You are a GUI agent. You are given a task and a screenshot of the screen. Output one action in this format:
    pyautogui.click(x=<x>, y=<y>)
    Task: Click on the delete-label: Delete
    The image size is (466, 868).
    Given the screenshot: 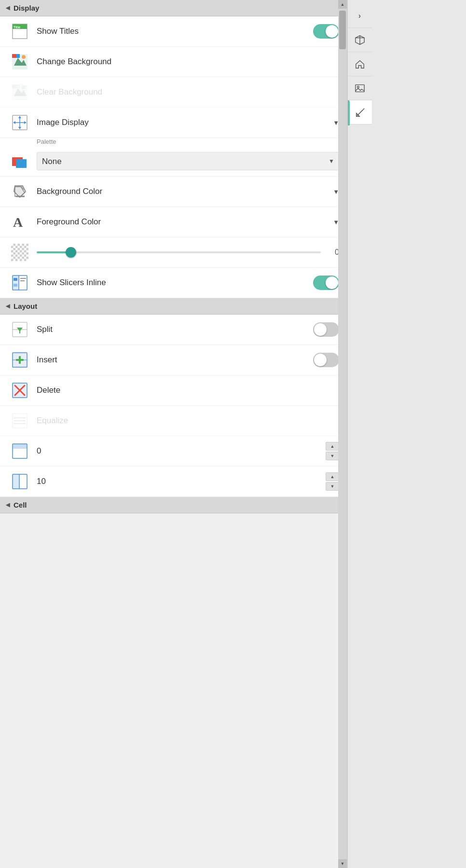 What is the action you would take?
    pyautogui.click(x=188, y=390)
    